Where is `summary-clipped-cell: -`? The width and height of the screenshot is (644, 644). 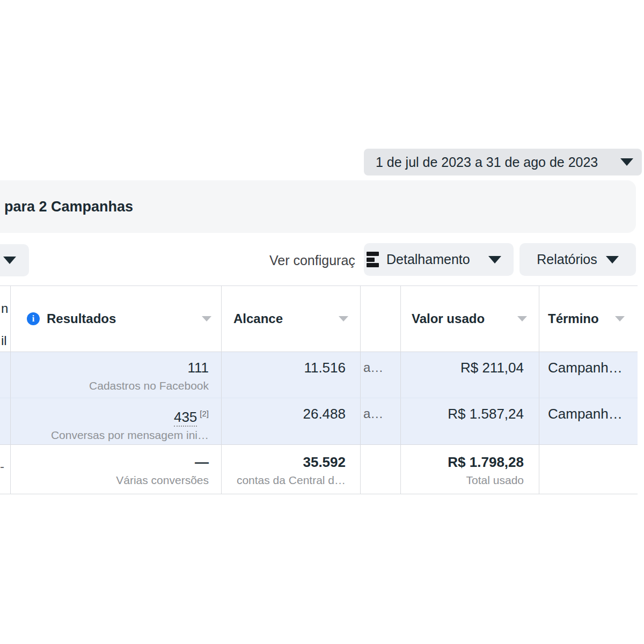 summary-clipped-cell: - is located at coordinates (5, 470).